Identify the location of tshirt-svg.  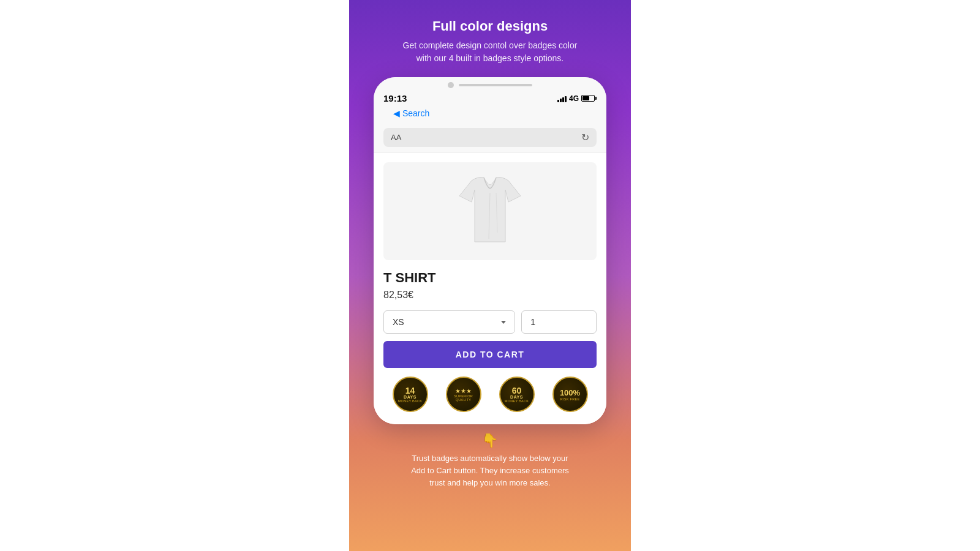
(490, 211).